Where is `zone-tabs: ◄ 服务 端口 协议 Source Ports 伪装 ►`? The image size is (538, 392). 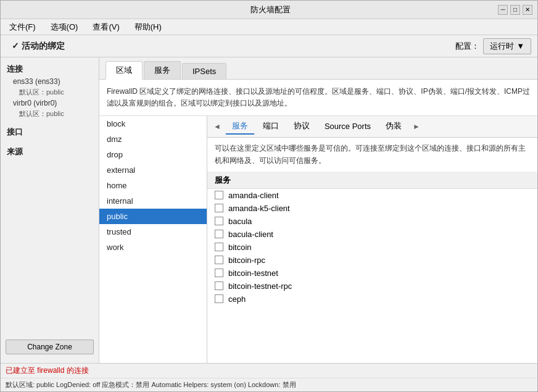 zone-tabs: ◄ 服务 端口 协议 Source Ports 伪装 ► is located at coordinates (373, 127).